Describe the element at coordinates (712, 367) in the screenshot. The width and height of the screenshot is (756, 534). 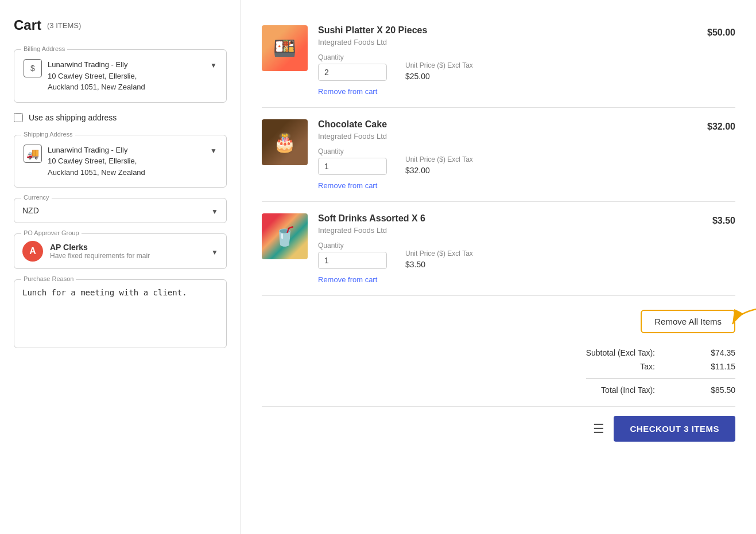
I see `tax-value: $11.15` at that location.